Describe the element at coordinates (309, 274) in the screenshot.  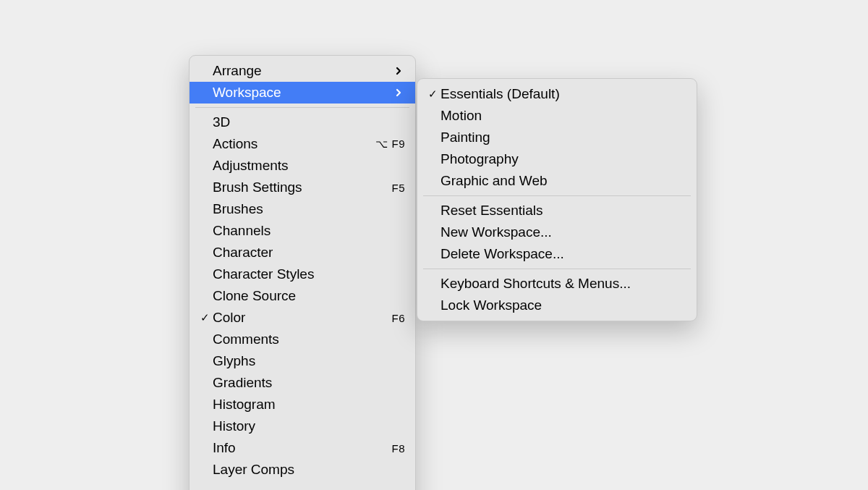
I see `menu-item-label: Character Styles` at that location.